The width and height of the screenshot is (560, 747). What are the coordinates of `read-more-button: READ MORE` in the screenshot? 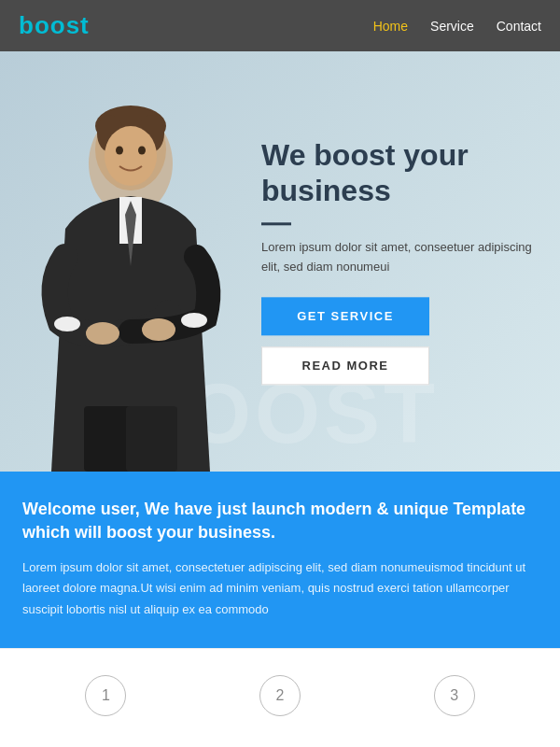 It's located at (345, 366).